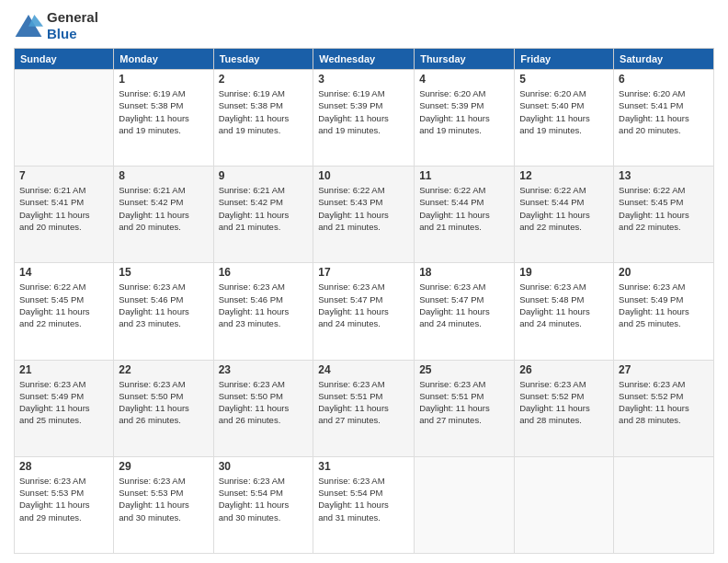 Image resolution: width=728 pixels, height=563 pixels. Describe the element at coordinates (73, 26) in the screenshot. I see `logo-text: General Blue` at that location.